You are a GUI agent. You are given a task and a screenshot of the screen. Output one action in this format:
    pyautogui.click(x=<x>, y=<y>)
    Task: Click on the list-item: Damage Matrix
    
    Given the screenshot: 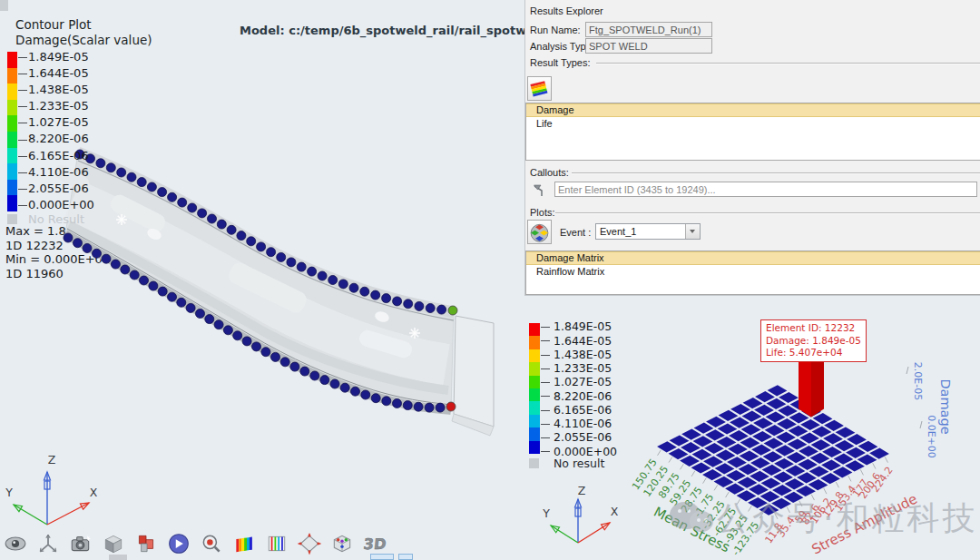 What is the action you would take?
    pyautogui.click(x=753, y=258)
    